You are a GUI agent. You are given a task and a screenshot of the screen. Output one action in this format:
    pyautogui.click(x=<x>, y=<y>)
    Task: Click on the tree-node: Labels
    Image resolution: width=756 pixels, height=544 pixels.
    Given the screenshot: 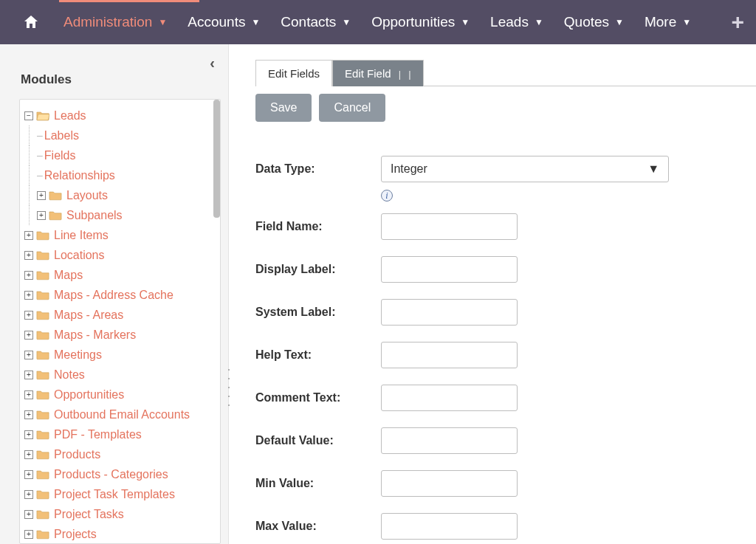 What is the action you would take?
    pyautogui.click(x=62, y=136)
    